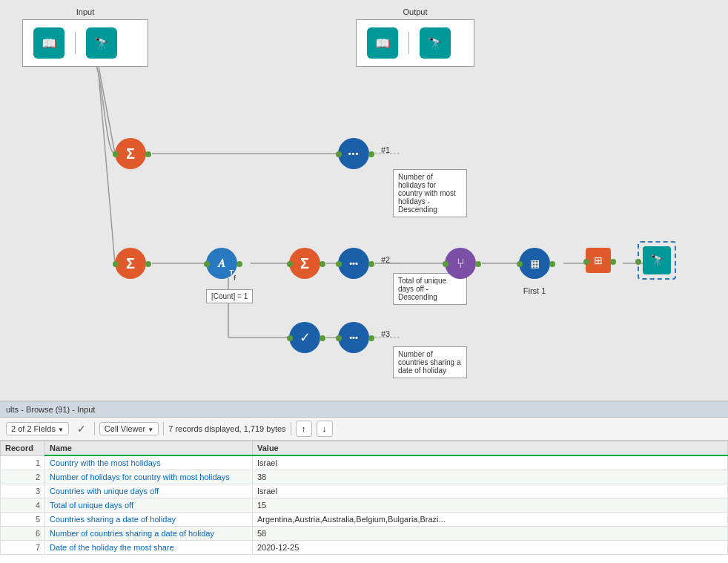 The image size is (728, 563). What do you see at coordinates (365, 519) in the screenshot?
I see `table-row: 5Countries sharing a date of holidayArge…` at bounding box center [365, 519].